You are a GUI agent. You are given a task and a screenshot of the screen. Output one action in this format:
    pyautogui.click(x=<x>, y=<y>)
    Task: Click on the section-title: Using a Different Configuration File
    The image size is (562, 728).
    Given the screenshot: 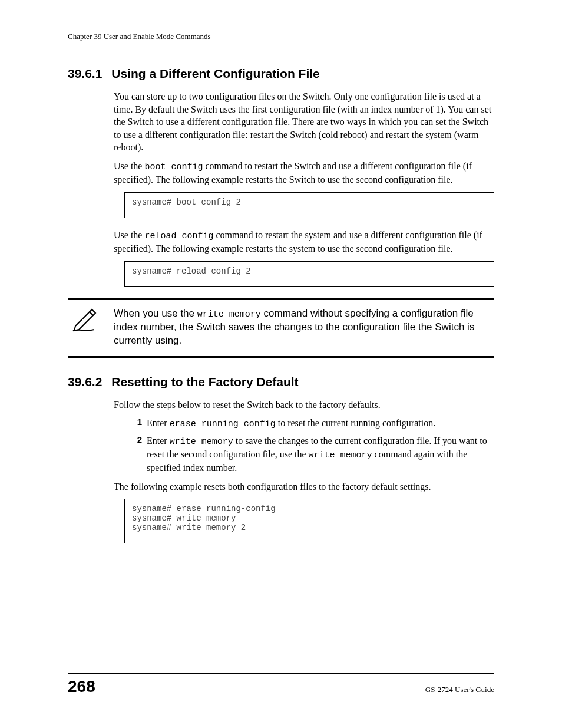 What is the action you would take?
    pyautogui.click(x=216, y=73)
    